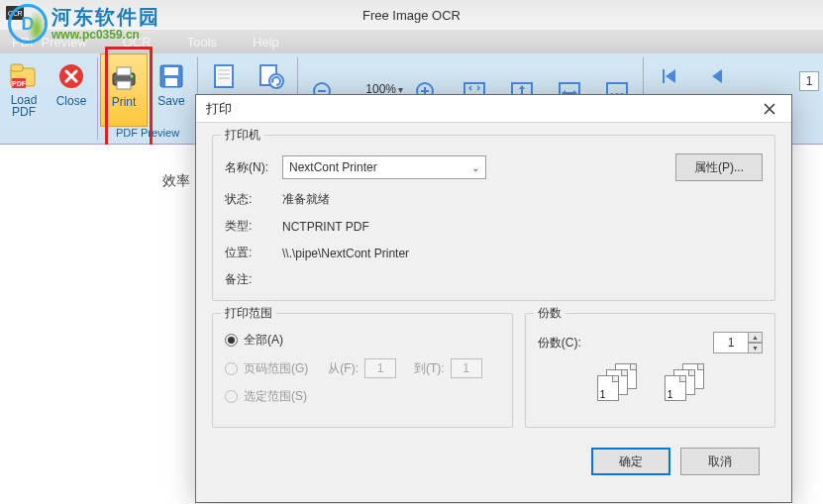 The width and height of the screenshot is (823, 504). I want to click on printer-properties-button: 属性(P)..., so click(719, 167).